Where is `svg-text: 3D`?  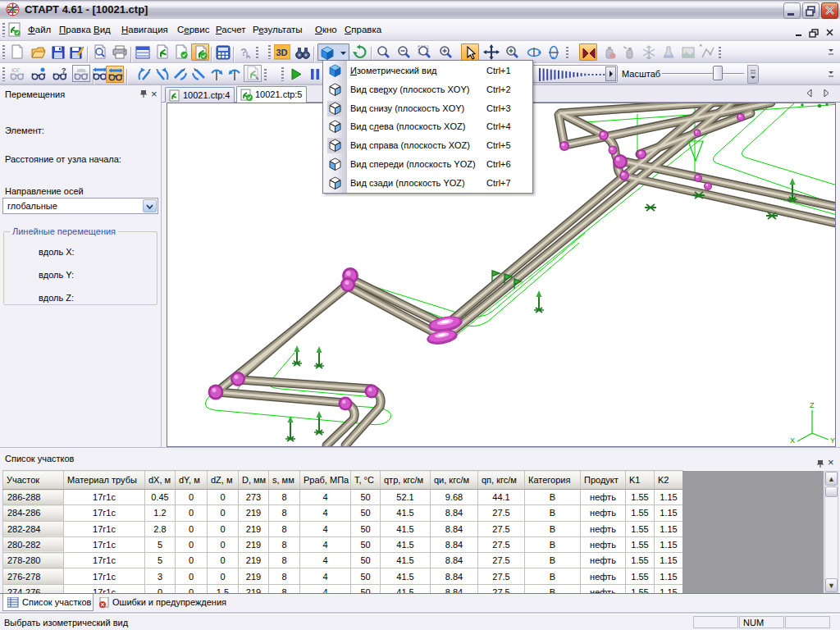 svg-text: 3D is located at coordinates (282, 52).